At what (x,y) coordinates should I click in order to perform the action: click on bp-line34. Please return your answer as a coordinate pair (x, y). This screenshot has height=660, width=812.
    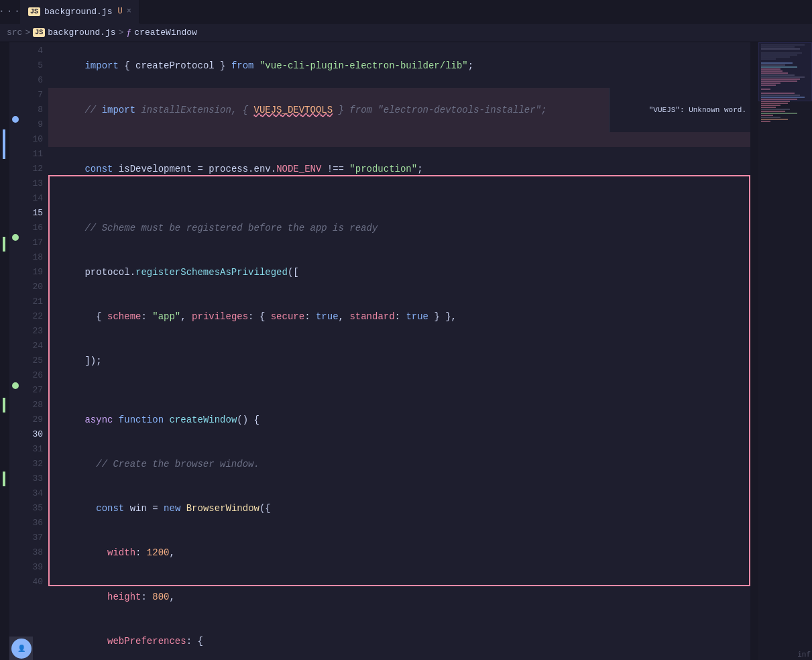
    Looking at the image, I should click on (15, 386).